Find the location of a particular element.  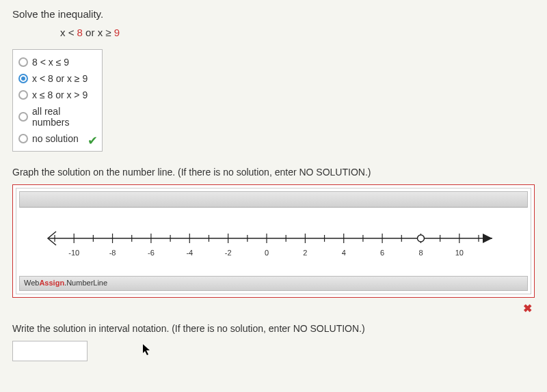

ineq-num: 8 is located at coordinates (80, 33).